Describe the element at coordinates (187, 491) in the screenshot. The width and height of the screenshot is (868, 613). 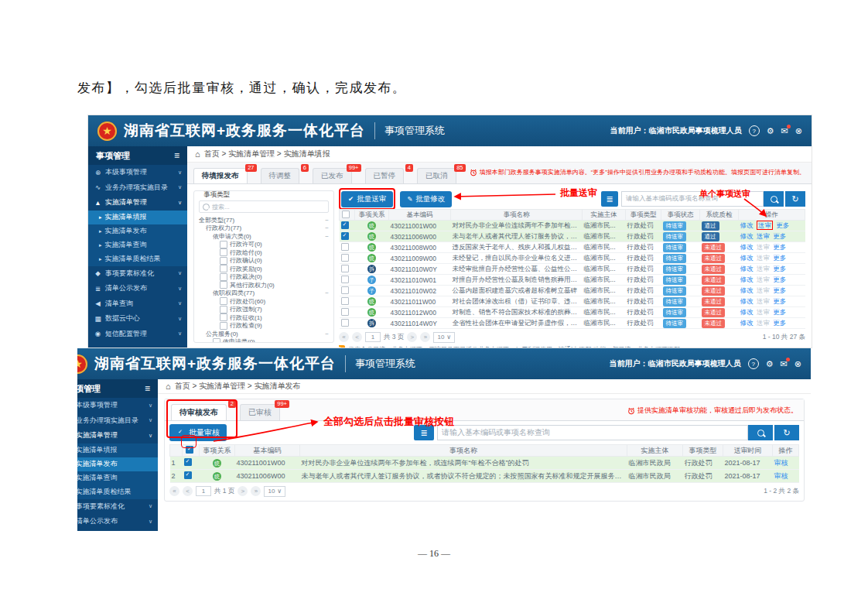
I see `prev-page-button: <` at that location.